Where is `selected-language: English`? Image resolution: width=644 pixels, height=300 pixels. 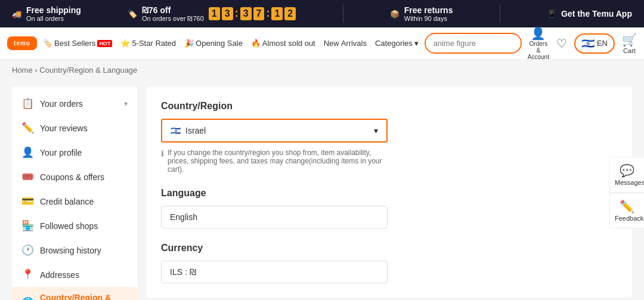
selected-language: English is located at coordinates (184, 217).